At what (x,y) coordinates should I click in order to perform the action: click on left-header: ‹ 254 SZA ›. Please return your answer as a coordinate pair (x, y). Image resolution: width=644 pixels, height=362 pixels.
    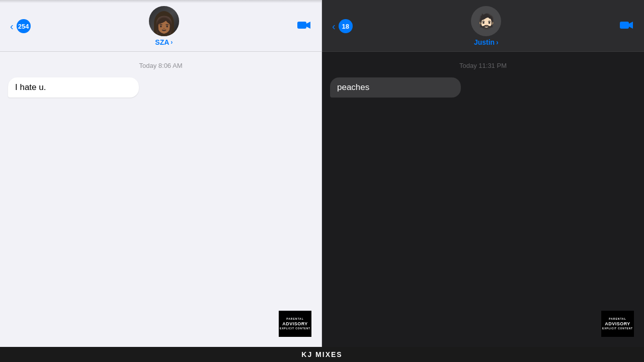
    Looking at the image, I should click on (161, 26).